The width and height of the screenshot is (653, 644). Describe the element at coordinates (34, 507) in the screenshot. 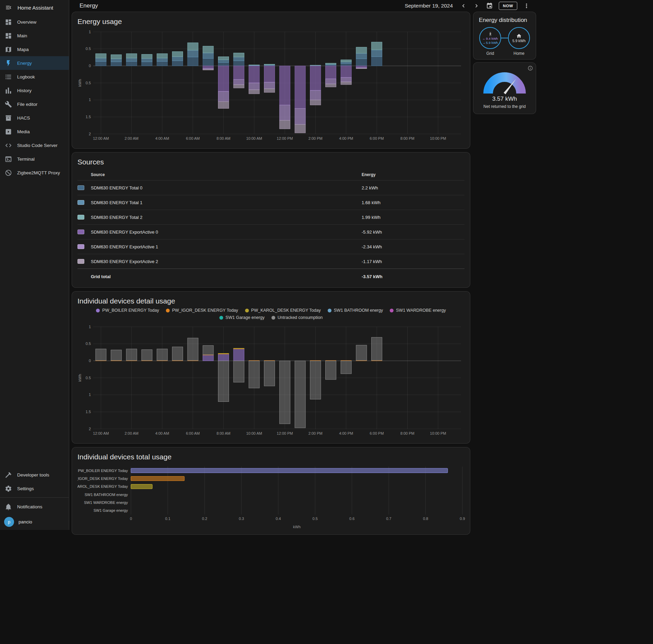

I see `sidebar-item-notifications: Notifications` at that location.